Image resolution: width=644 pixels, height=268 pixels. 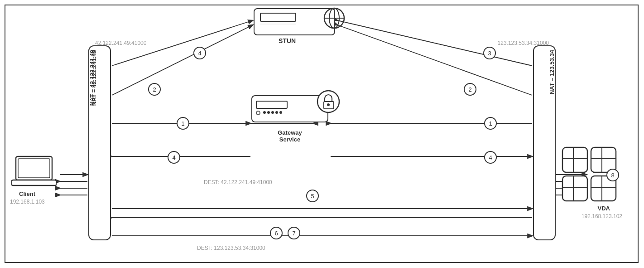 What do you see at coordinates (490, 123) in the screenshot?
I see `circle-1-right: 1` at bounding box center [490, 123].